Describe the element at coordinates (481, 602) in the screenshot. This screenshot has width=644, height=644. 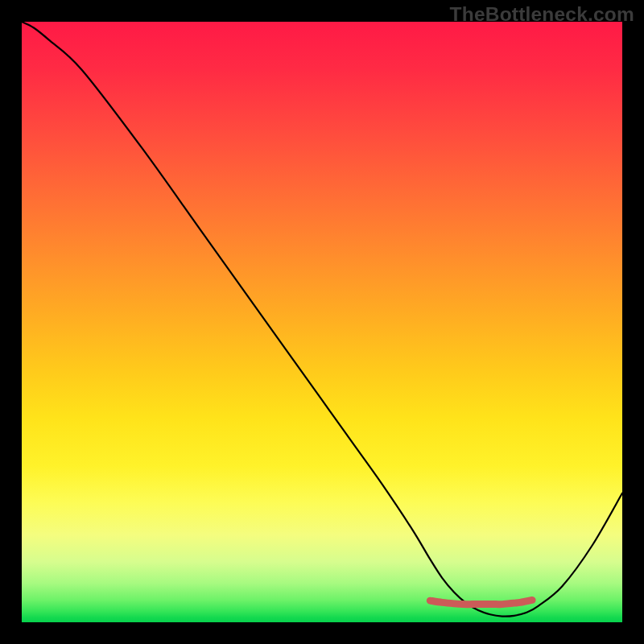
I see `flat-band` at that location.